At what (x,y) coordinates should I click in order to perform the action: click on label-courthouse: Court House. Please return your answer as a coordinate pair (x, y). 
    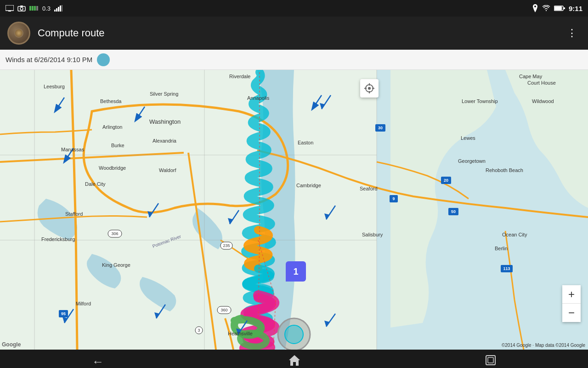
    Looking at the image, I should click on (542, 83).